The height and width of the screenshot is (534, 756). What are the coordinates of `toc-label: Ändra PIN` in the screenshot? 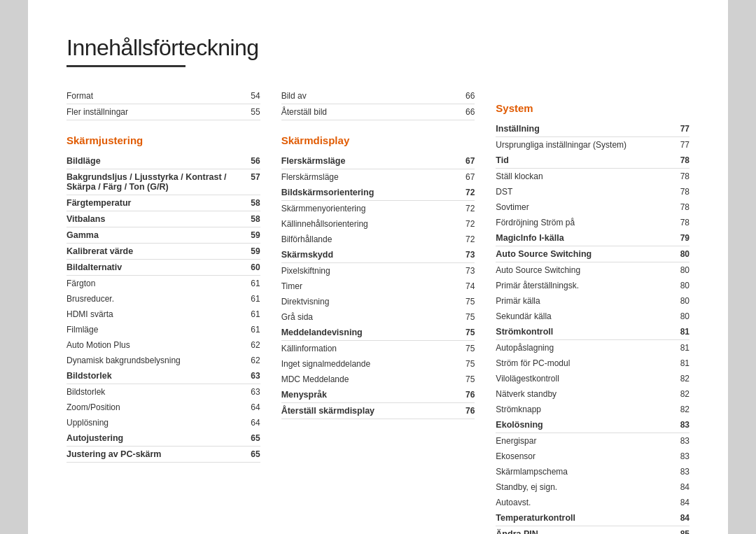 It's located at (584, 532).